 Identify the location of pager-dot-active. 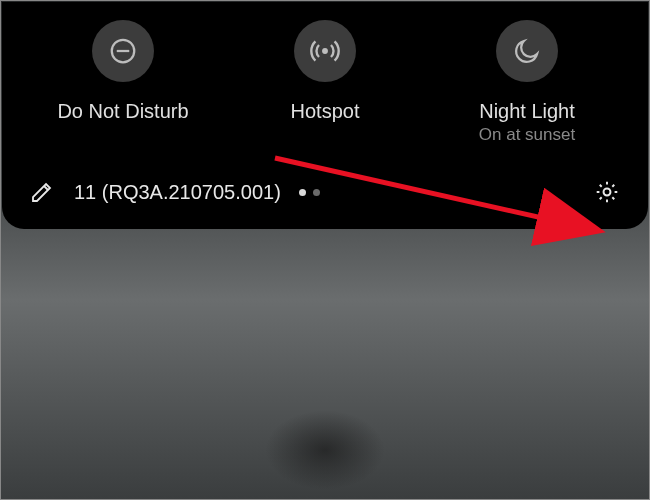
(302, 192).